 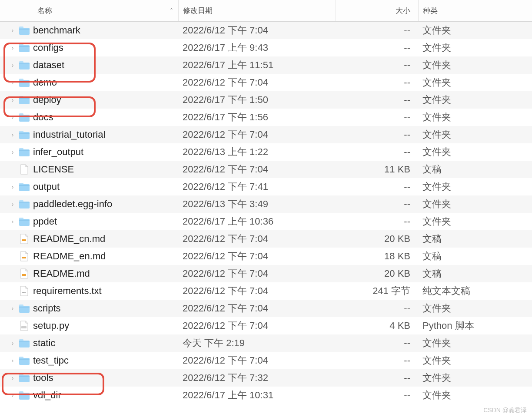 I want to click on file-date-label: 2022/6/12 下午 7:32, so click(x=257, y=378).